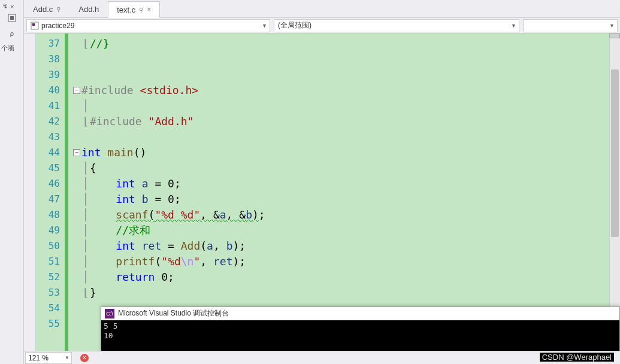  Describe the element at coordinates (344, 153) in the screenshot. I see `code-line: −int main()` at that location.